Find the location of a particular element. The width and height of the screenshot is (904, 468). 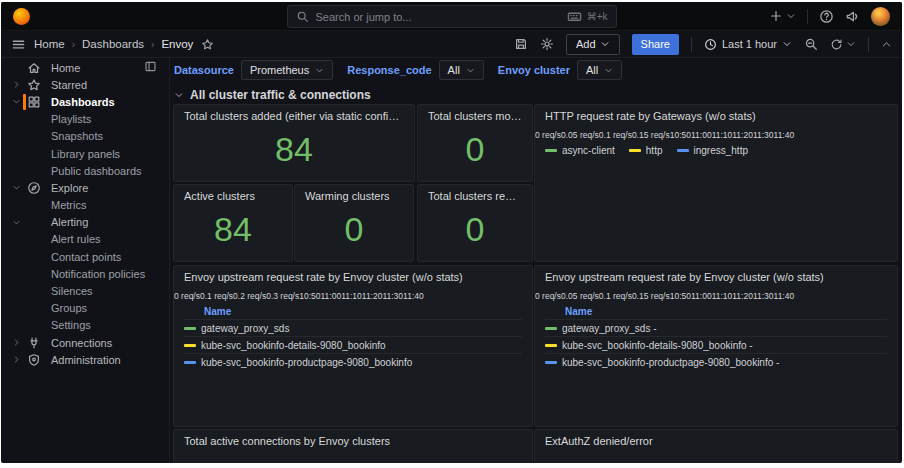

legend-item-gateway-proxy-sds: gateway_proxy_sds is located at coordinates (353, 328).